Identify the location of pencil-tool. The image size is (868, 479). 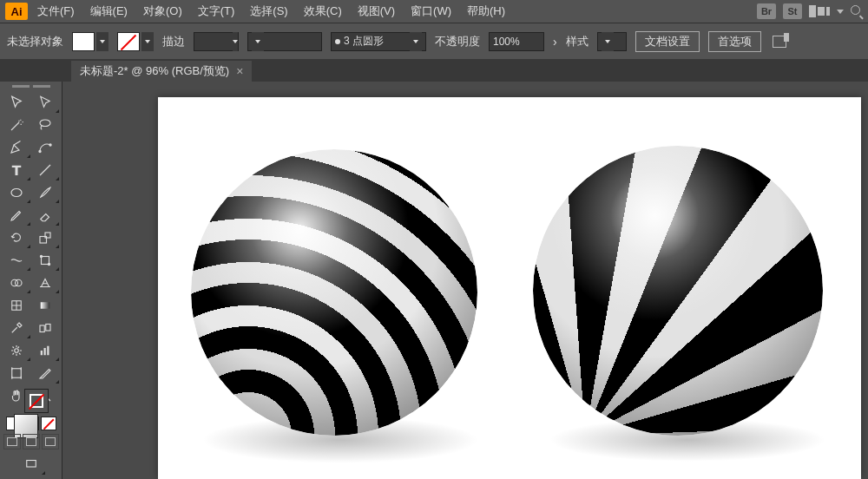
(16, 215).